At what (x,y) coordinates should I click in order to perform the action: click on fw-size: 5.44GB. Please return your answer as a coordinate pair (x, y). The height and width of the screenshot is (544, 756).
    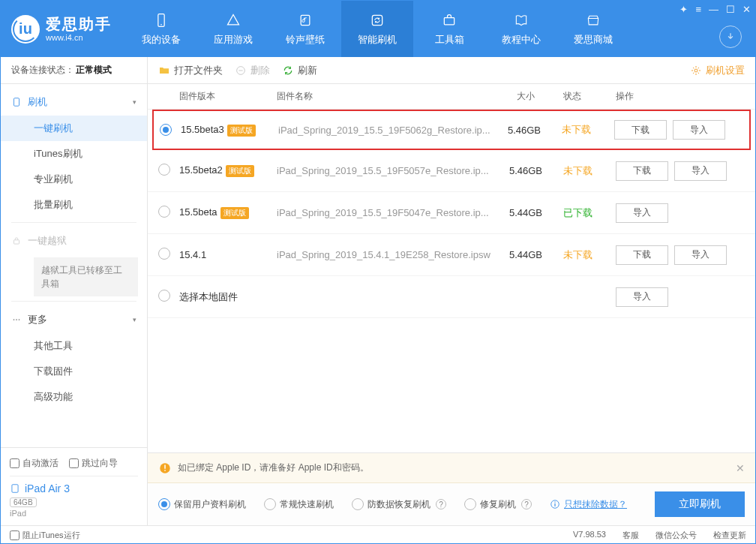
    Looking at the image, I should click on (526, 213).